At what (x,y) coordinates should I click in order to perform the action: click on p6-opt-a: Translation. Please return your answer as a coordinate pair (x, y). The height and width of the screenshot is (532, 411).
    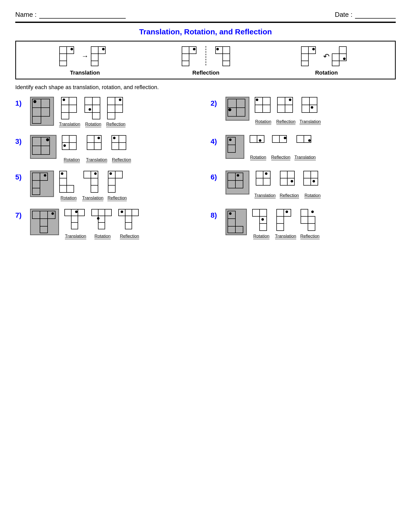
    Looking at the image, I should click on (265, 185).